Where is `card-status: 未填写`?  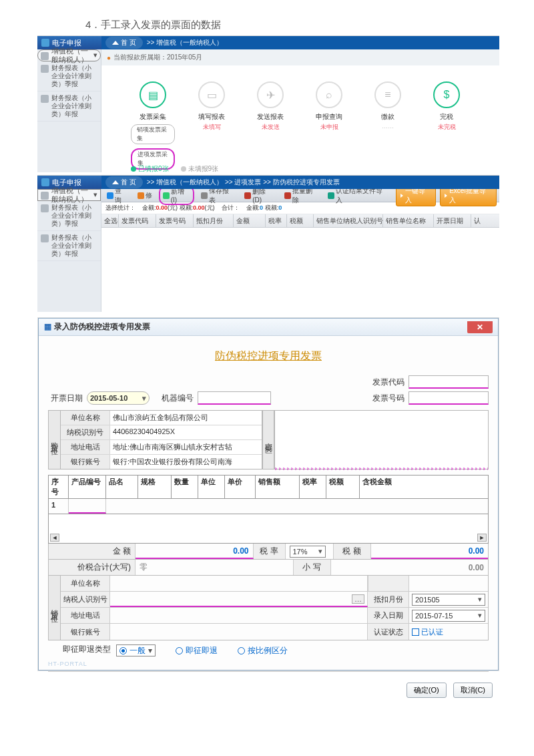
card-status: 未填写 is located at coordinates (212, 127).